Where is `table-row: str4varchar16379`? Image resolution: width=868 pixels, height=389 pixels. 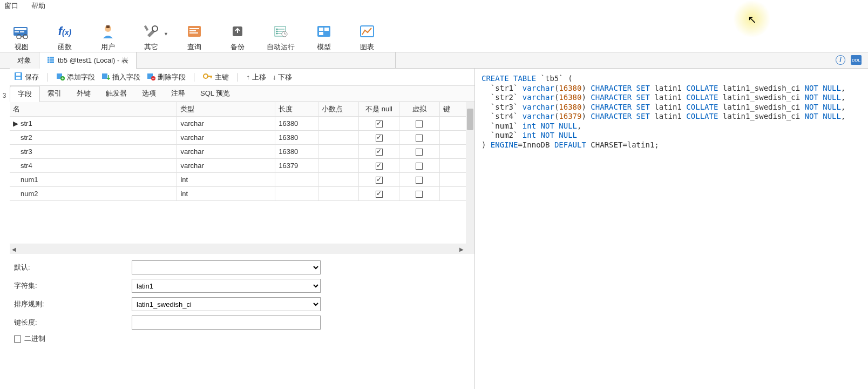
table-row: str4varchar16379 is located at coordinates (242, 166).